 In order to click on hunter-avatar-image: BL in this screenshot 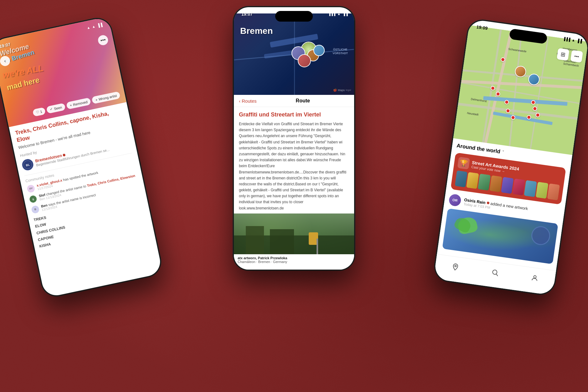, I will do `click(28, 165)`.